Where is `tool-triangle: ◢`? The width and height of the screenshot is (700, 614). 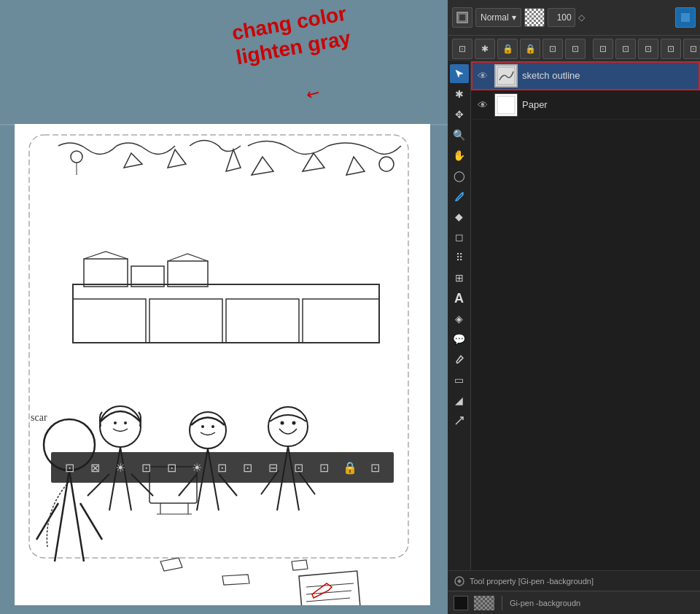 tool-triangle: ◢ is located at coordinates (459, 400).